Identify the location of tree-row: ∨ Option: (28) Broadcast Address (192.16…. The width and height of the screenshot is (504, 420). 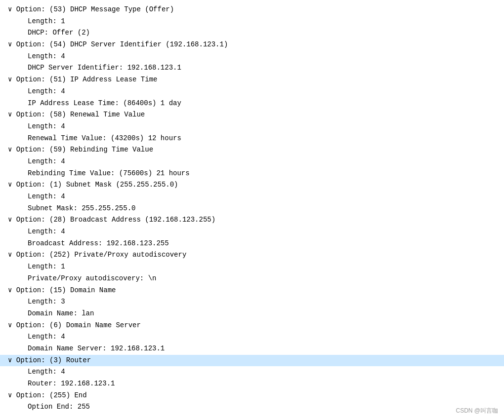
(252, 220).